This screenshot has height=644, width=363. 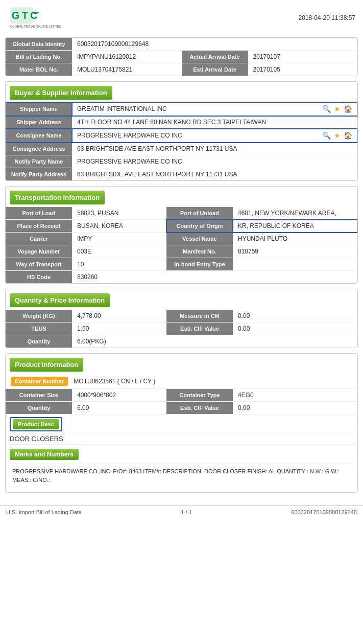 I want to click on place-of-receipt-label: Place of Receipt, so click(x=39, y=226).